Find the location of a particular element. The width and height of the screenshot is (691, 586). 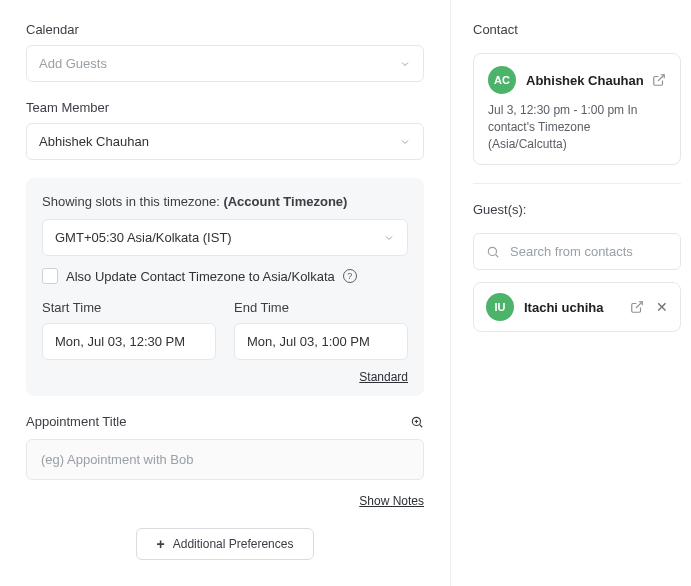

avatar: AC is located at coordinates (502, 80).